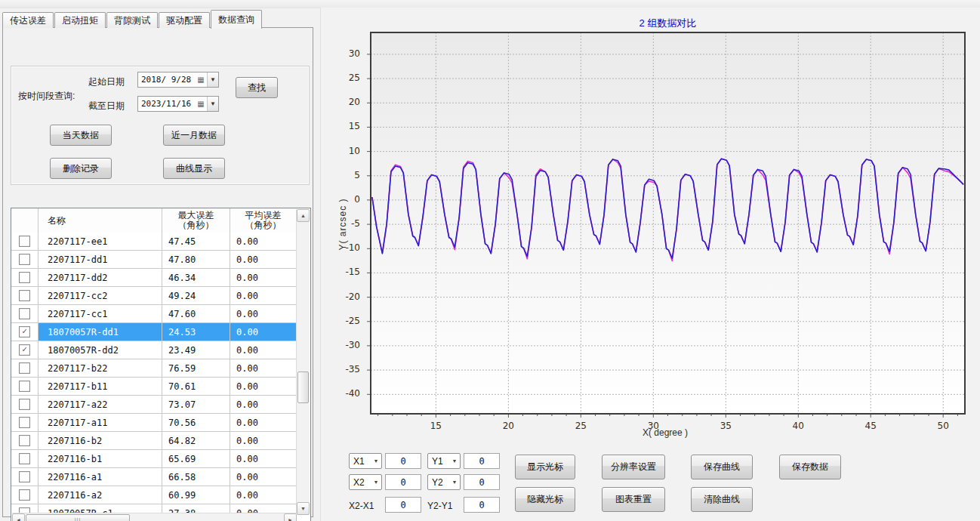 This screenshot has width=980, height=521. What do you see at coordinates (482, 504) in the screenshot?
I see `y2-y1-value-field` at bounding box center [482, 504].